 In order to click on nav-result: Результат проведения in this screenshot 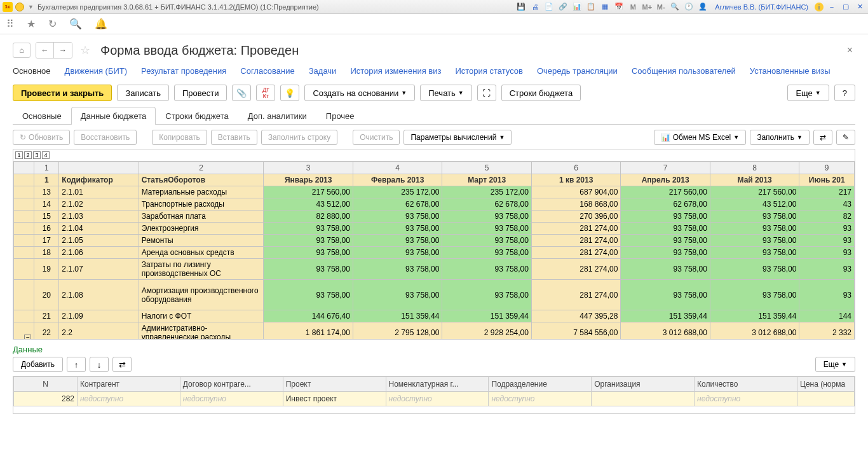, I will do `click(184, 71)`.